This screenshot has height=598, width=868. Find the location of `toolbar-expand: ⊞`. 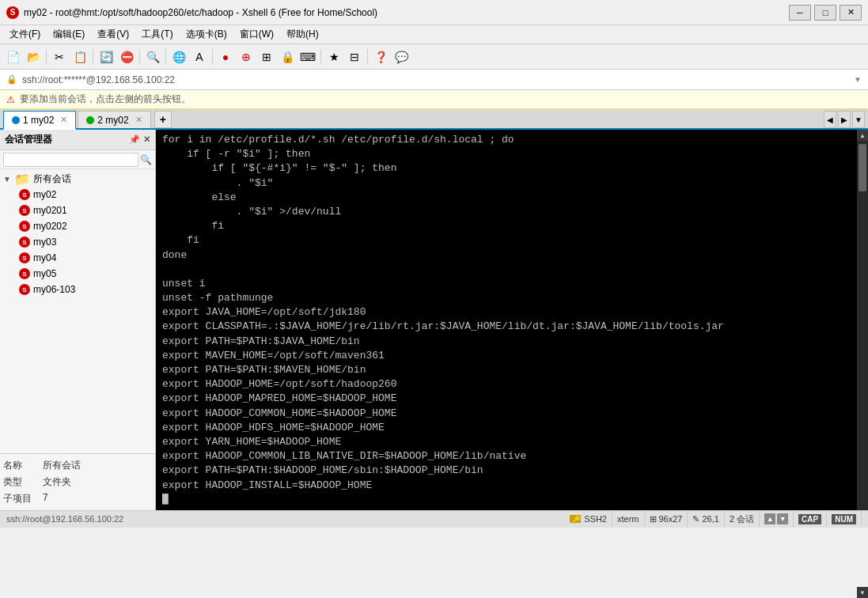

toolbar-expand: ⊞ is located at coordinates (267, 57).